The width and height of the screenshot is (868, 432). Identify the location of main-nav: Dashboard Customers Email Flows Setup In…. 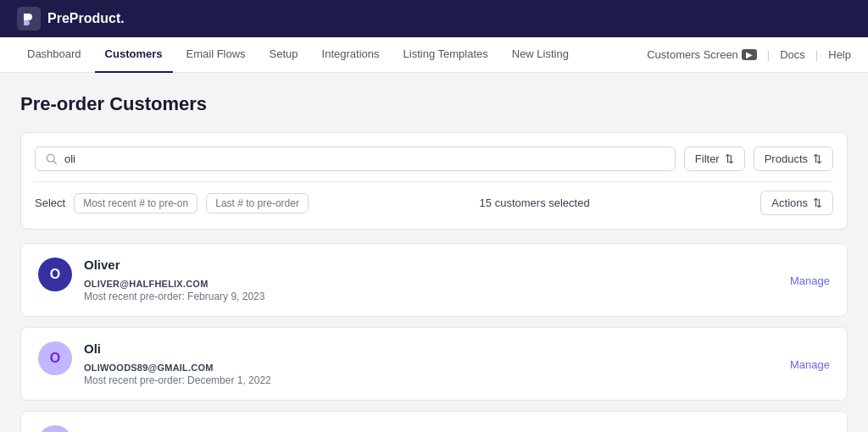
(434, 55).